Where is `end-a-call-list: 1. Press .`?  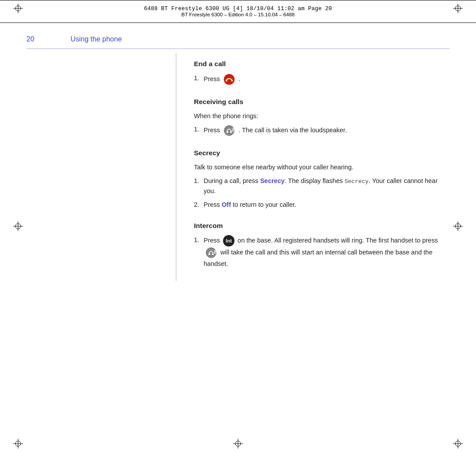
end-a-call-list: 1. Press . is located at coordinates (322, 79).